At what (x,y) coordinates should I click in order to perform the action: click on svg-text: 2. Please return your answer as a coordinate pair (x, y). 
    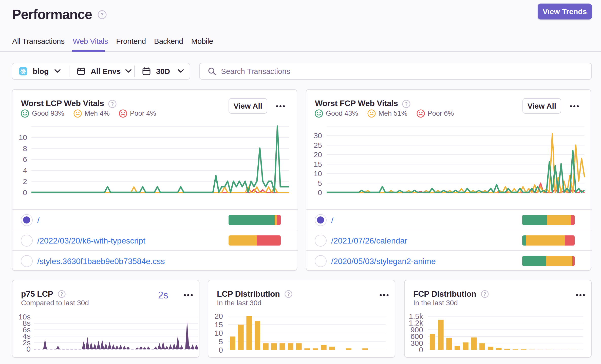
    Looking at the image, I should click on (25, 181).